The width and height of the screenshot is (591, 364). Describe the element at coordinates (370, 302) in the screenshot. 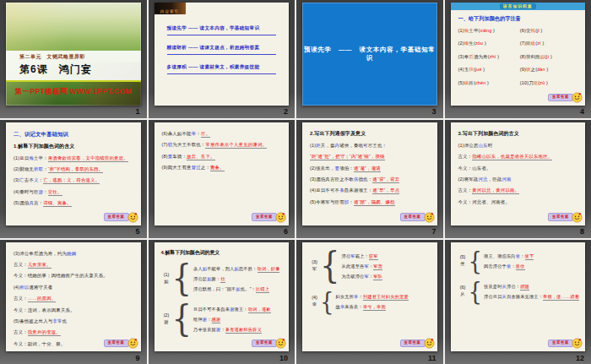

I see `slide-frame: (3)军{沛公军霸上：驻军从此道至吾军：军营为击破沛公军：军队(4)幸{妇女无所…` at that location.